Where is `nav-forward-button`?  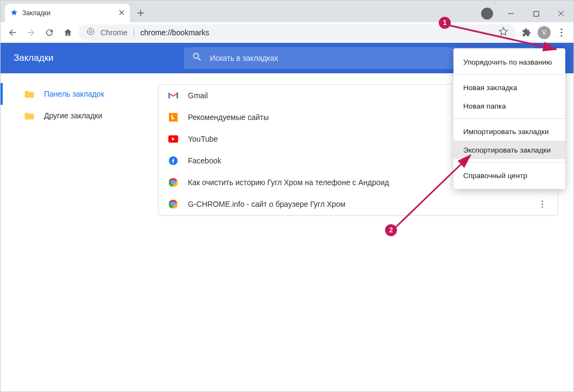
nav-forward-button is located at coordinates (31, 33).